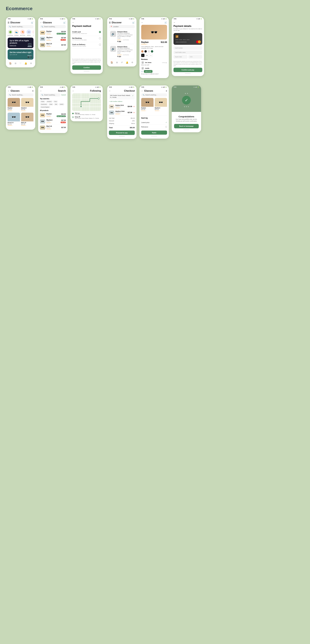 The width and height of the screenshot is (310, 644). What do you see at coordinates (56, 102) in the screenshot?
I see `search-tag: Polo` at bounding box center [56, 102].